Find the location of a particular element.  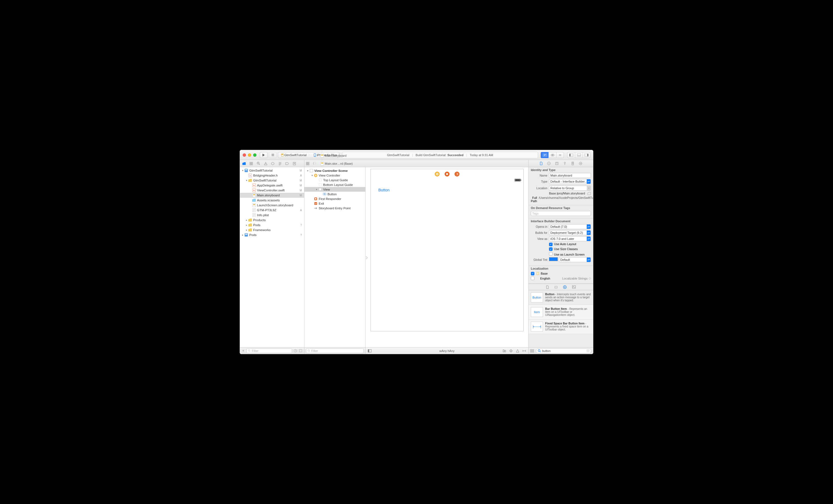

connections-inspector-tab is located at coordinates (581, 164).